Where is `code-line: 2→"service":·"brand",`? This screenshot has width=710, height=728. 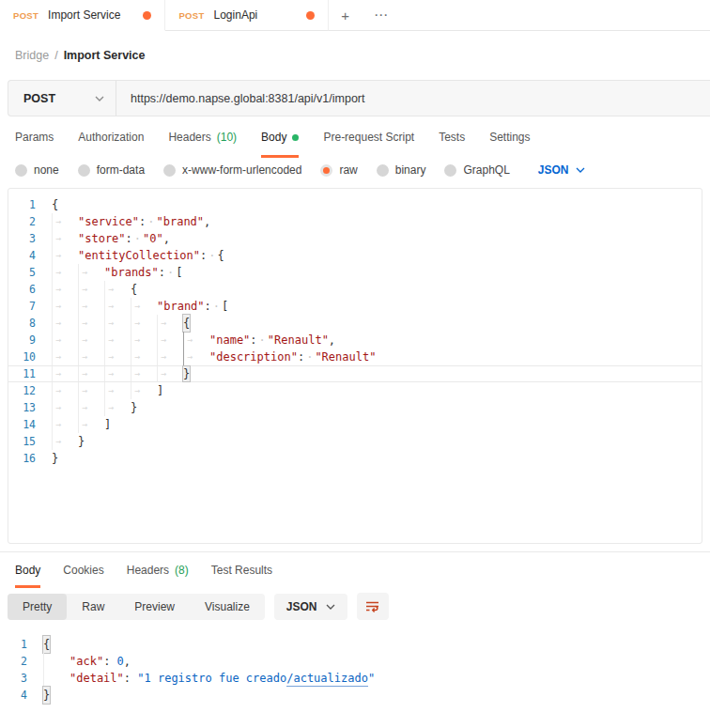
code-line: 2→"service":·"brand", is located at coordinates (355, 222).